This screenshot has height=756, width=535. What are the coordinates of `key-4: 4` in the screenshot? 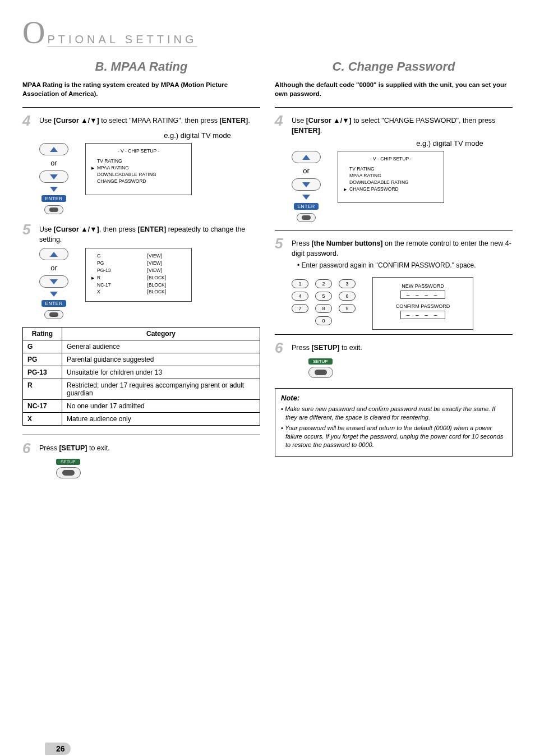 It's located at (300, 296).